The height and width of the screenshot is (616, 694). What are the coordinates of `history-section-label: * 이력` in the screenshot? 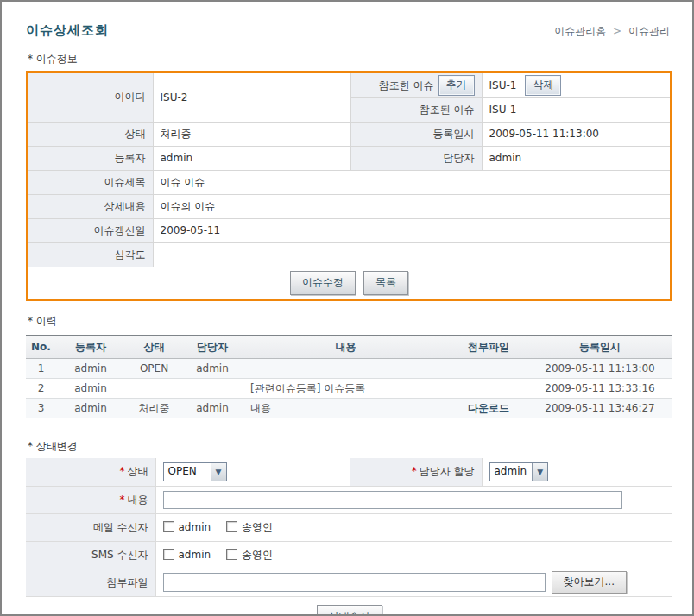 It's located at (349, 321).